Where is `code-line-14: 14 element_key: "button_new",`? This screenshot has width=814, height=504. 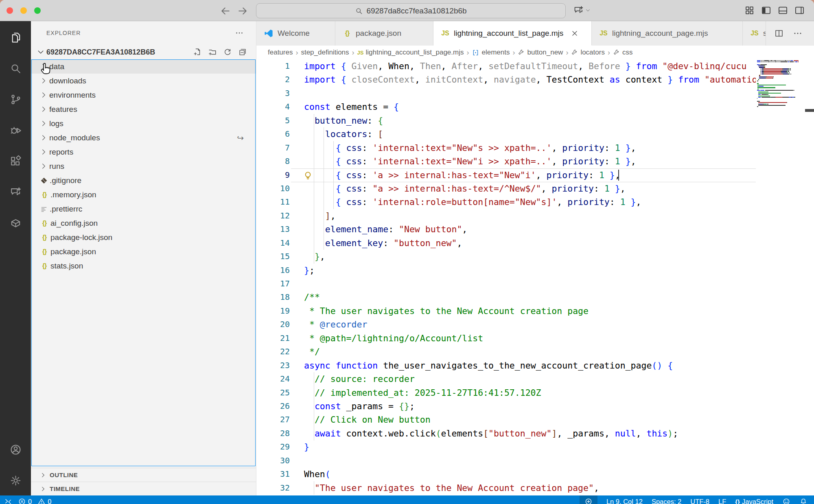
code-line-14: 14 element_key: "button_new", is located at coordinates (535, 243).